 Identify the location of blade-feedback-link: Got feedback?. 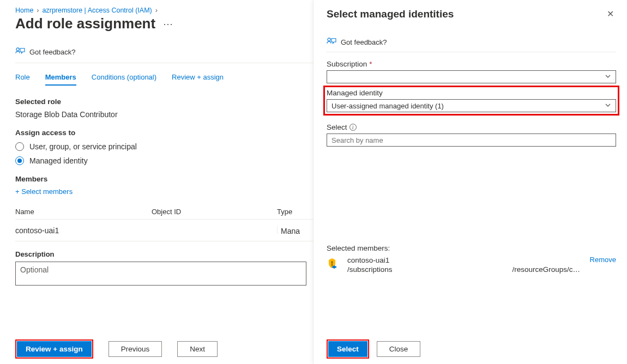
(471, 45).